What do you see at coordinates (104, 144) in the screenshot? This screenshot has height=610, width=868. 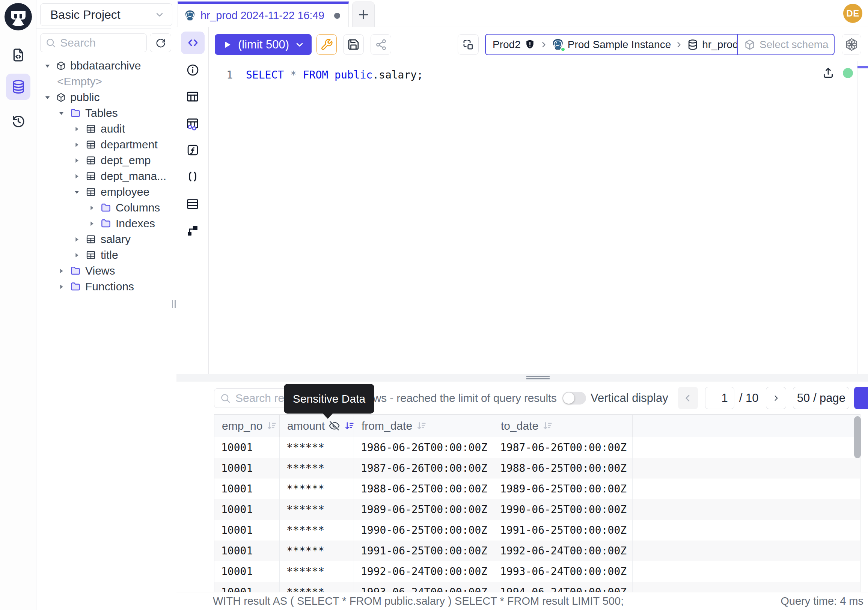 I see `tree-item-department: department` at bounding box center [104, 144].